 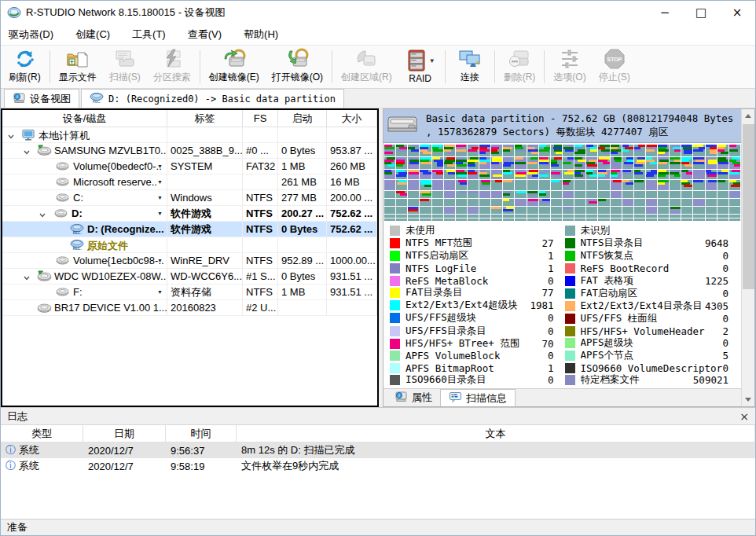 What do you see at coordinates (352, 118) in the screenshot?
I see `device-column-header-4: 大小` at bounding box center [352, 118].